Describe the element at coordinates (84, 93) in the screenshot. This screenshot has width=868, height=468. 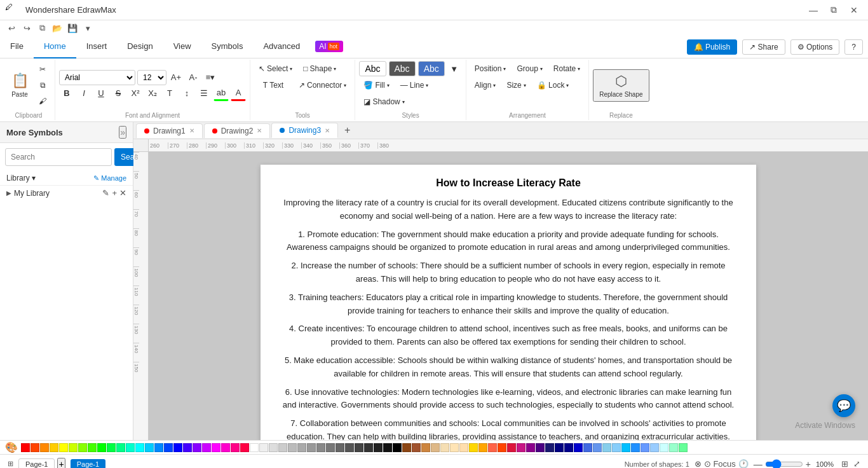
I see `italic-button: I` at that location.